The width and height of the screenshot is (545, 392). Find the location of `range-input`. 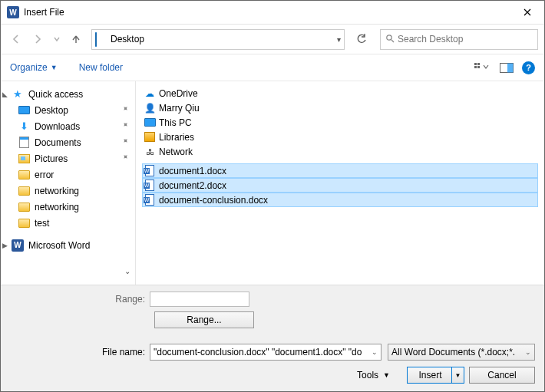

range-input is located at coordinates (200, 299).